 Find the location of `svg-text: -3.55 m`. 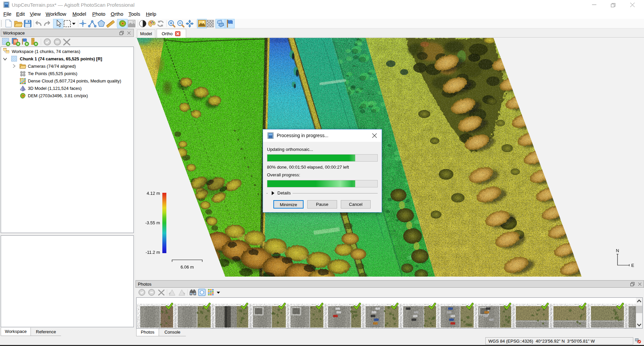

svg-text: -3.55 m is located at coordinates (153, 223).